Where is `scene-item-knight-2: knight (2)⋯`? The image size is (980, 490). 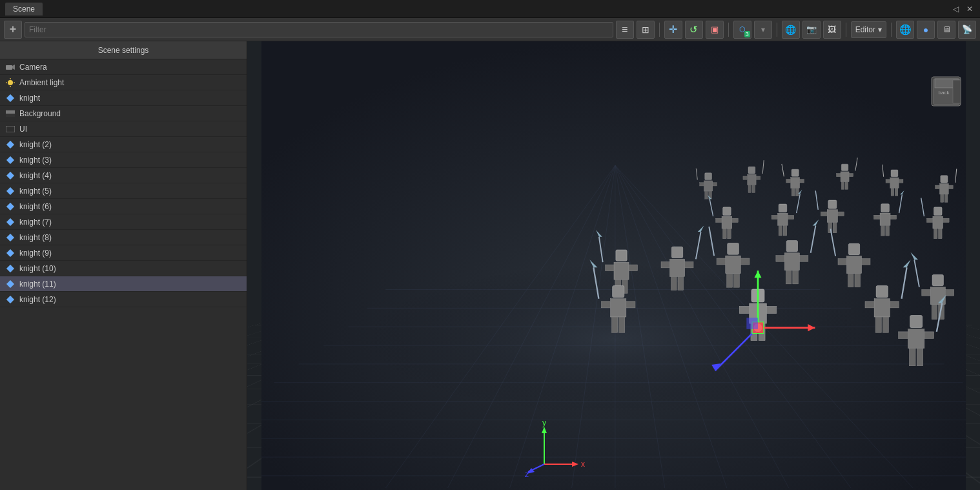 scene-item-knight-2: knight (2)⋯ is located at coordinates (123, 145).